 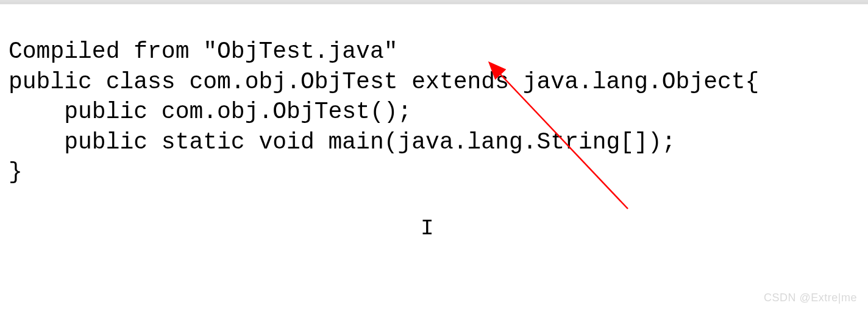 I want to click on code-line-1: Compiled from "ObjTest.java", so click(x=204, y=51).